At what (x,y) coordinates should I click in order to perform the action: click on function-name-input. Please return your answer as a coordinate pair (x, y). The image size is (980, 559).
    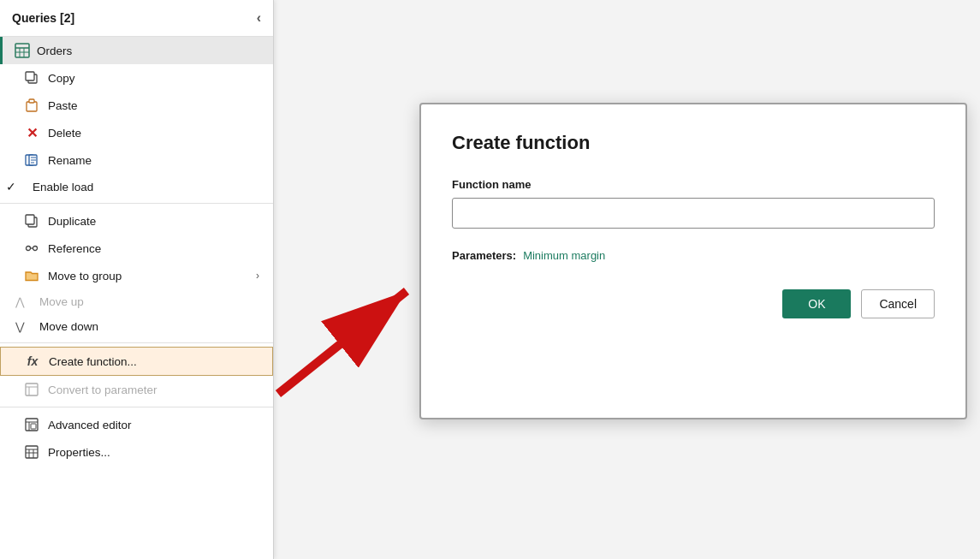
    Looking at the image, I should click on (693, 213).